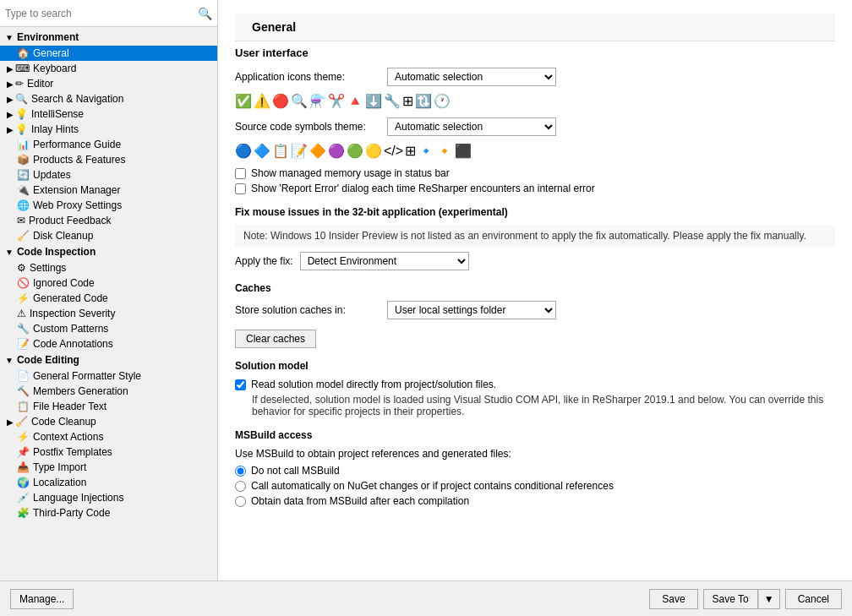 Image resolution: width=852 pixels, height=616 pixels. Describe the element at coordinates (24, 190) in the screenshot. I see `extension-mgr-icon: 🔌` at that location.